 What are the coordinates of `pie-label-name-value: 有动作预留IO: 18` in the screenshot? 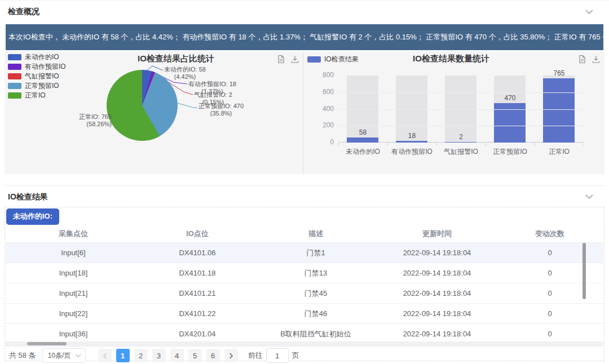 It's located at (212, 85).